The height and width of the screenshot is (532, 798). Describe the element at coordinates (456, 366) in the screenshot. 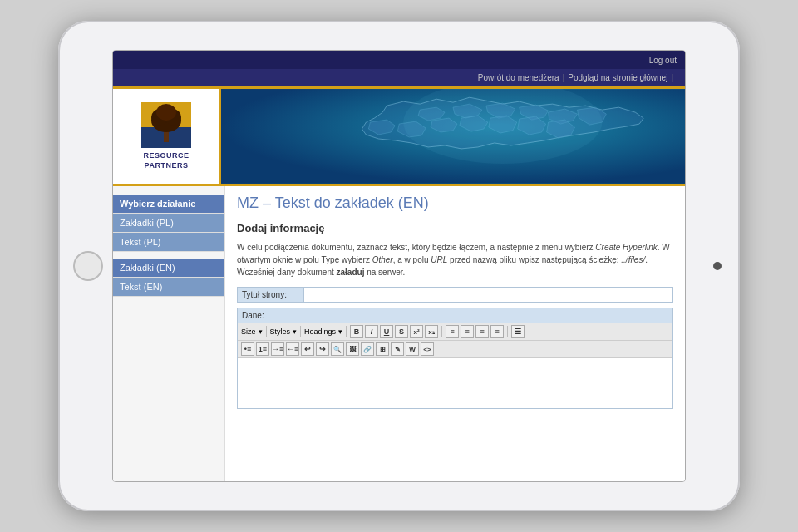

I see `editor-container: Size ▾ Styles ▾ Headings ▾` at that location.